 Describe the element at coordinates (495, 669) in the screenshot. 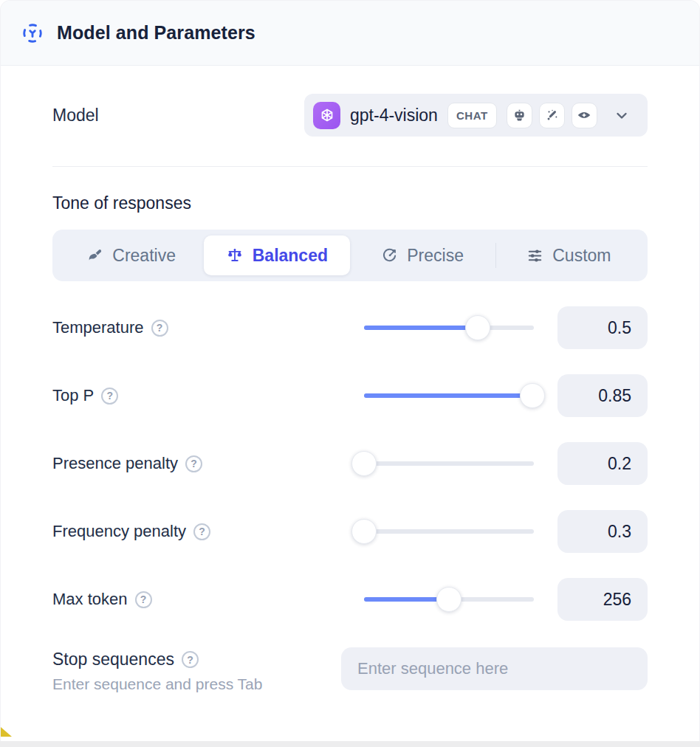

I see `stop-sequence-input` at that location.